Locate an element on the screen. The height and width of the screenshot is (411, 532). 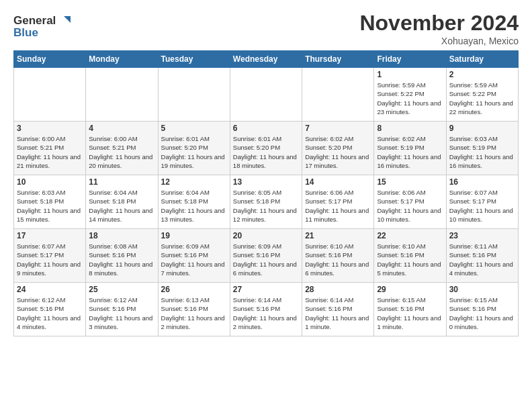
table-row: 4Sunrise: 6:00 AM Sunset: 5:21 PM Daylig… is located at coordinates (122, 148).